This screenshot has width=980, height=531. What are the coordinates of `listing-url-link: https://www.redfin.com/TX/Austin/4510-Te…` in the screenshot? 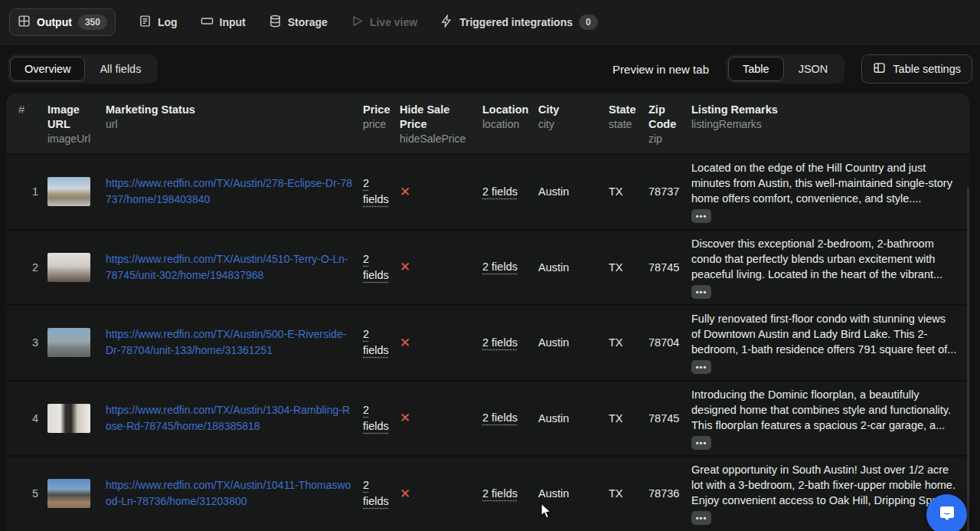 It's located at (230, 267).